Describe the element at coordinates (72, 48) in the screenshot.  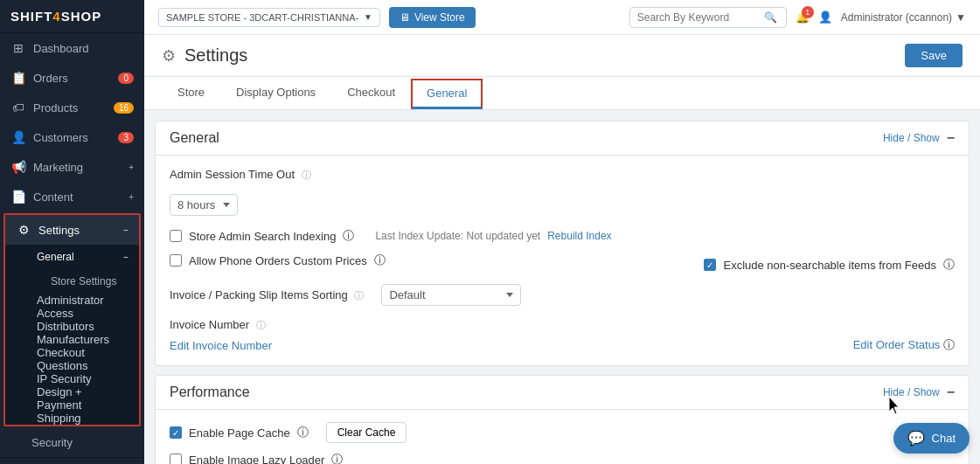
I see `sidebar-item-dashboard: ⊞ Dashboard` at that location.